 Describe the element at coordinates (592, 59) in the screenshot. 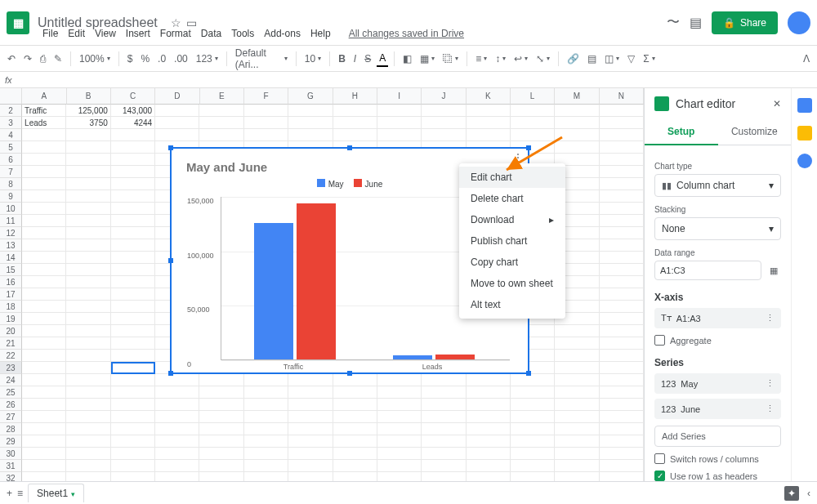

I see `comment-icon: ▤` at that location.